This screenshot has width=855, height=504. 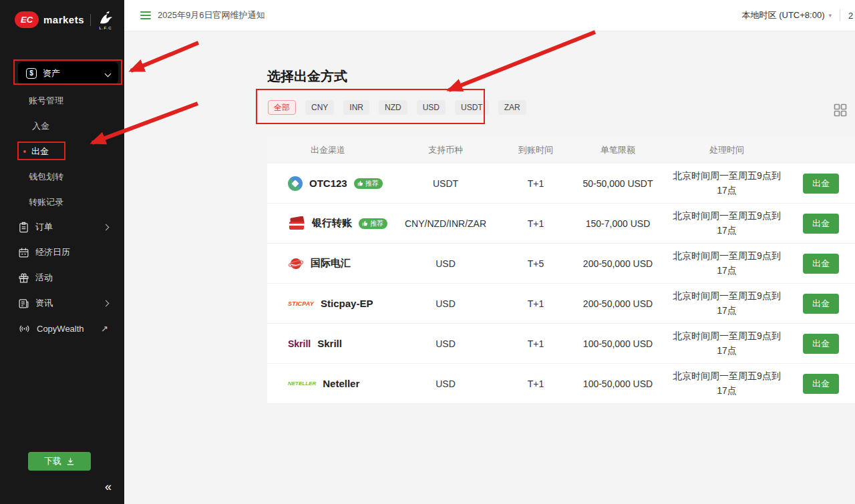 I want to click on filter-chip-usdt: USDT, so click(x=472, y=107).